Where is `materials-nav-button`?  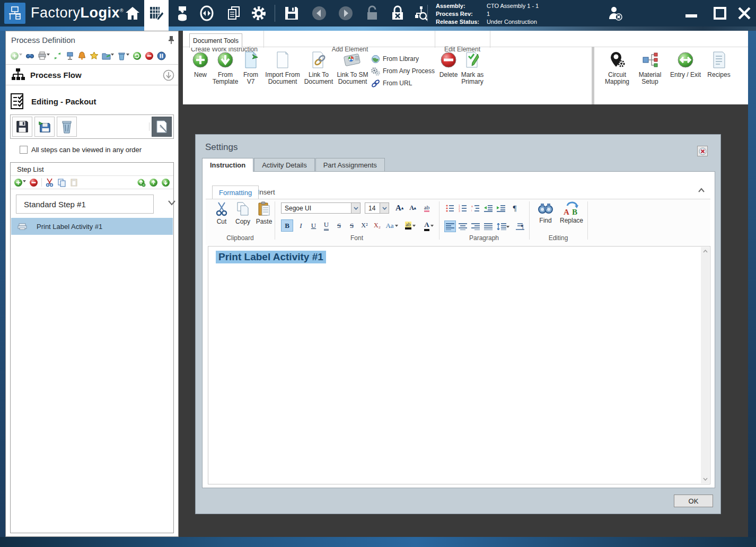
materials-nav-button is located at coordinates (182, 13).